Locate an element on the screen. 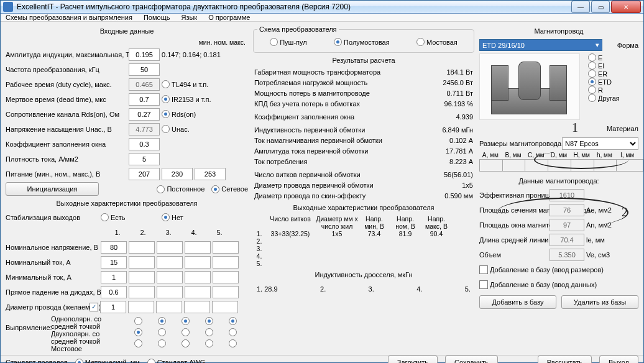  freq-label: Частота преобразования, кГц is located at coordinates (66, 70).